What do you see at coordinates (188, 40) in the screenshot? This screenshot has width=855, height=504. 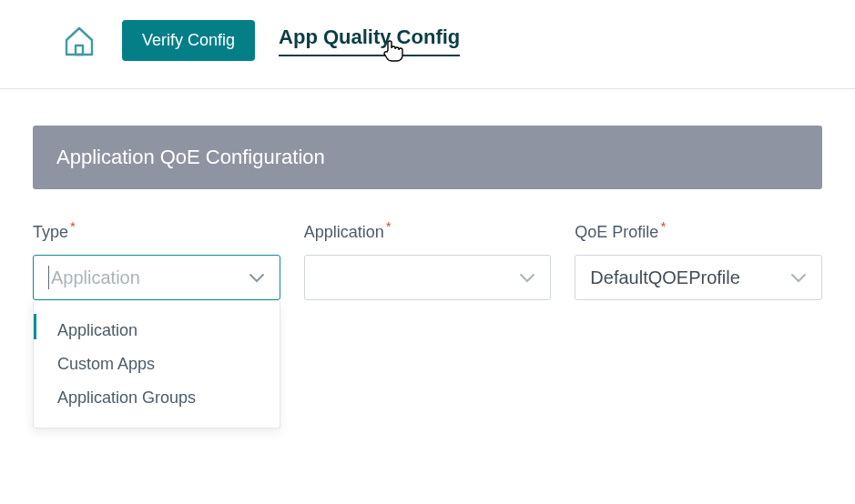 I see `verify-config-button: Verify Config` at bounding box center [188, 40].